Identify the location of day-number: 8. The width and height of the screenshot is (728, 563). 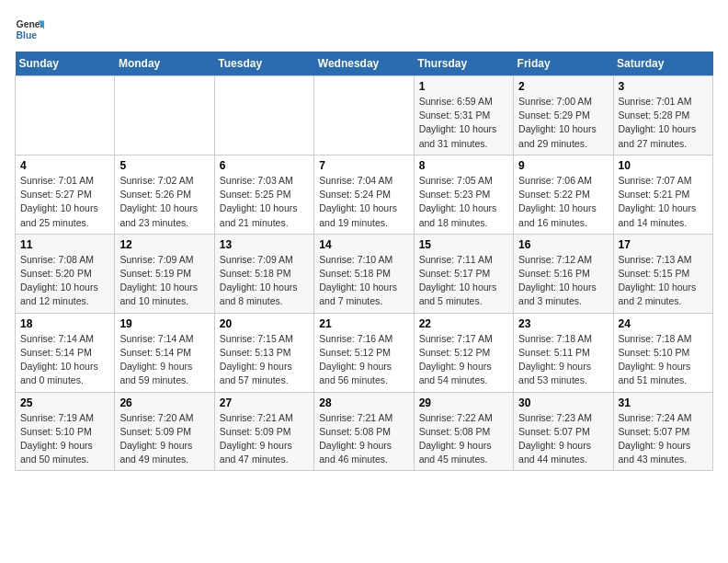
(463, 166).